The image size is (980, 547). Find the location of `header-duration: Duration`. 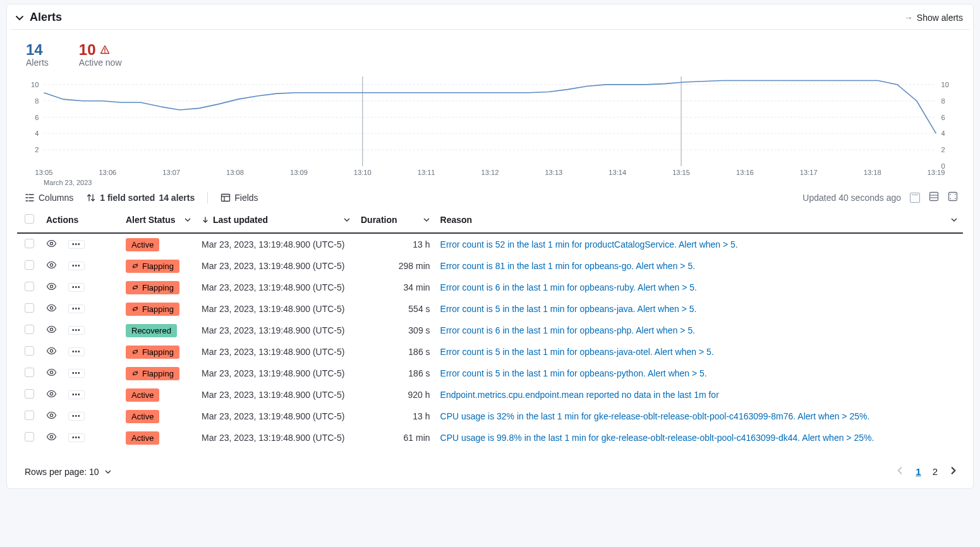

header-duration: Duration is located at coordinates (396, 220).